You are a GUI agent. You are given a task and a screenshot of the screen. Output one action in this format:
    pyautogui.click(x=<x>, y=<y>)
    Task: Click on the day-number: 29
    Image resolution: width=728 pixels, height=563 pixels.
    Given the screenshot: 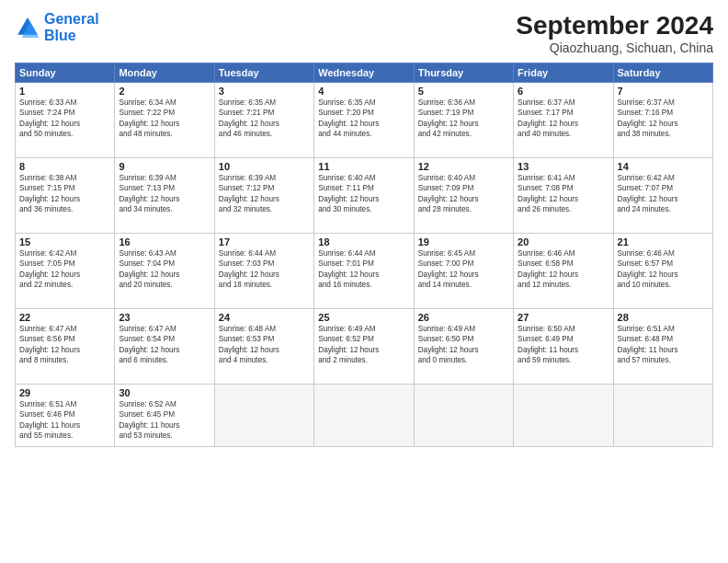 What is the action you would take?
    pyautogui.click(x=64, y=393)
    